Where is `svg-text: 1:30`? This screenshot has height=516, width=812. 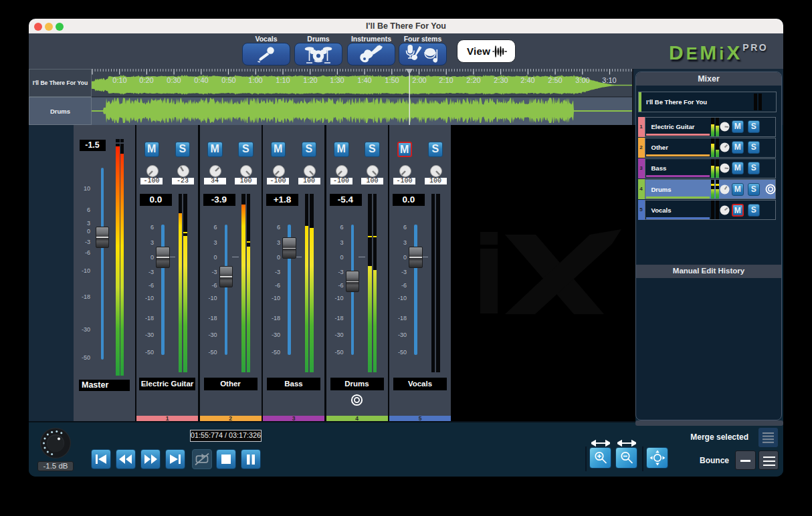 svg-text: 1:30 is located at coordinates (337, 80).